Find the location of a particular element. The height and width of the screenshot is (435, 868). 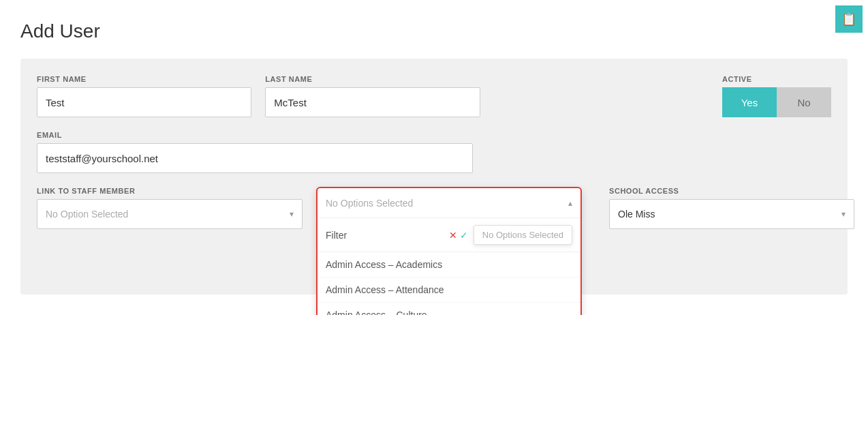

filter-label: Filter is located at coordinates (337, 235).